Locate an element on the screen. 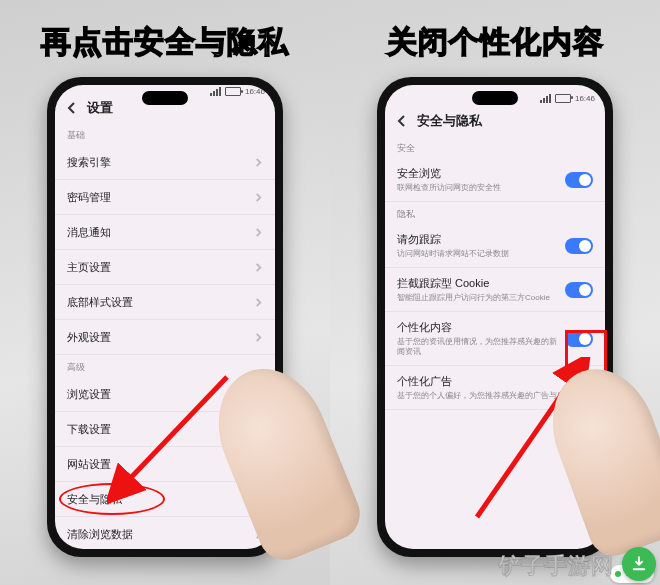 This screenshot has height=585, width=660. row-label: 网站设置 is located at coordinates (156, 464).